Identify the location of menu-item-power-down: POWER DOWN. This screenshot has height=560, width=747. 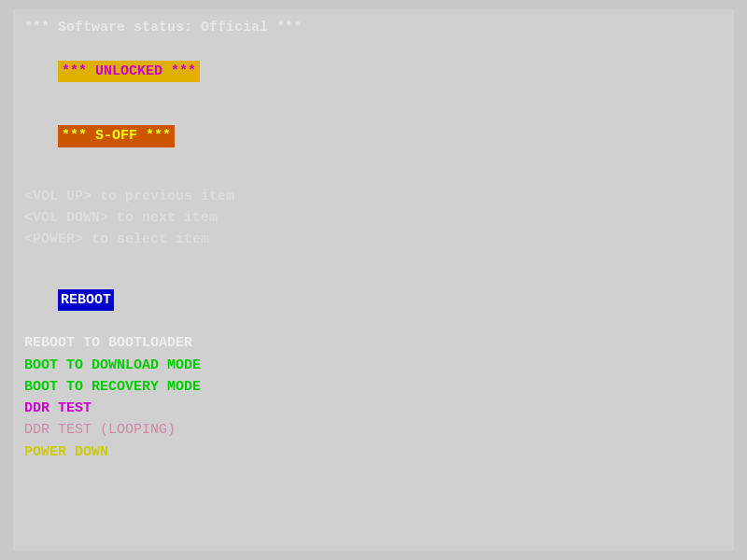
(374, 452).